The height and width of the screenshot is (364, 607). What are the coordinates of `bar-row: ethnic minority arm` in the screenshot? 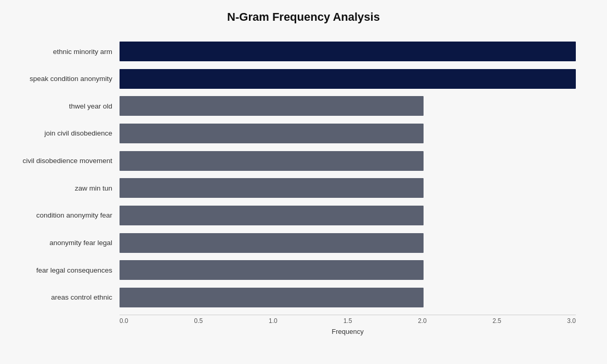 It's located at (348, 51).